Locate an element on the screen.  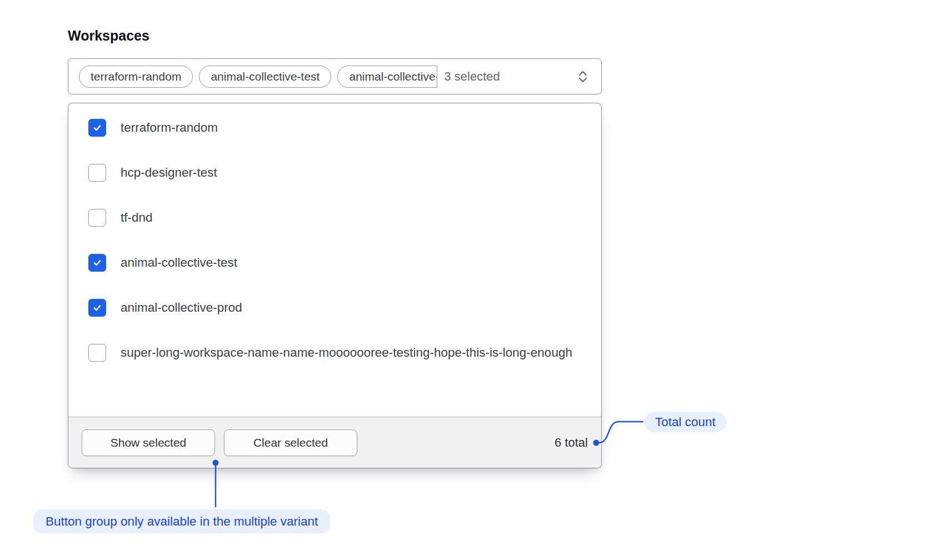
option-label: animal-collective-test is located at coordinates (179, 263).